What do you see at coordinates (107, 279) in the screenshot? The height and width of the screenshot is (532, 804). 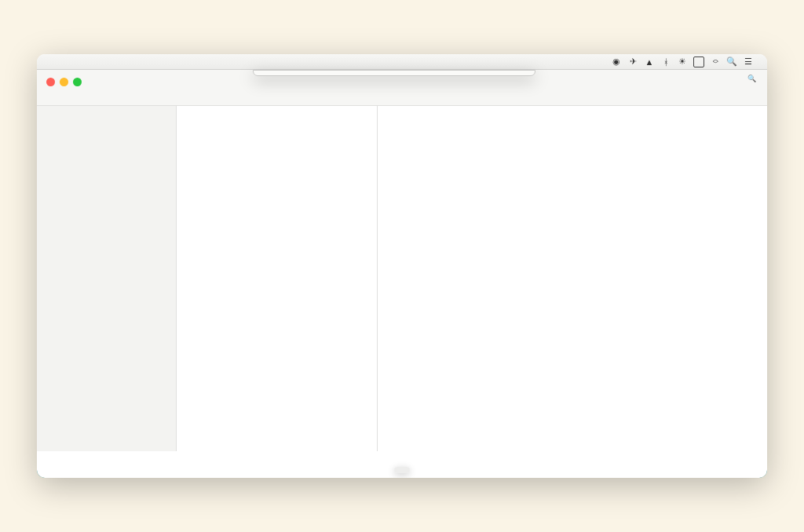 I see `sidebar` at bounding box center [107, 279].